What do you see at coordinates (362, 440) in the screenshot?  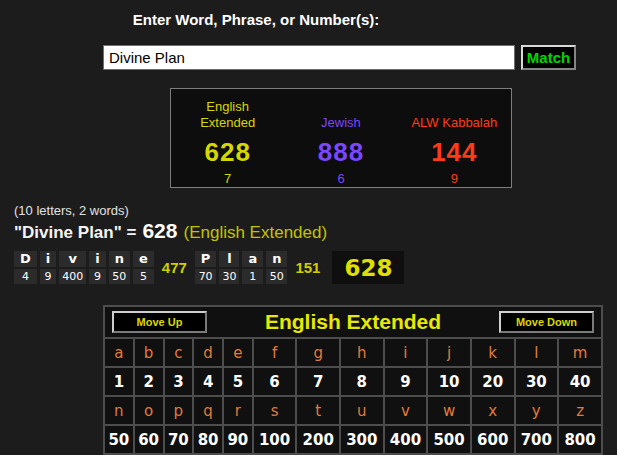 I see `value-cell: 300` at bounding box center [362, 440].